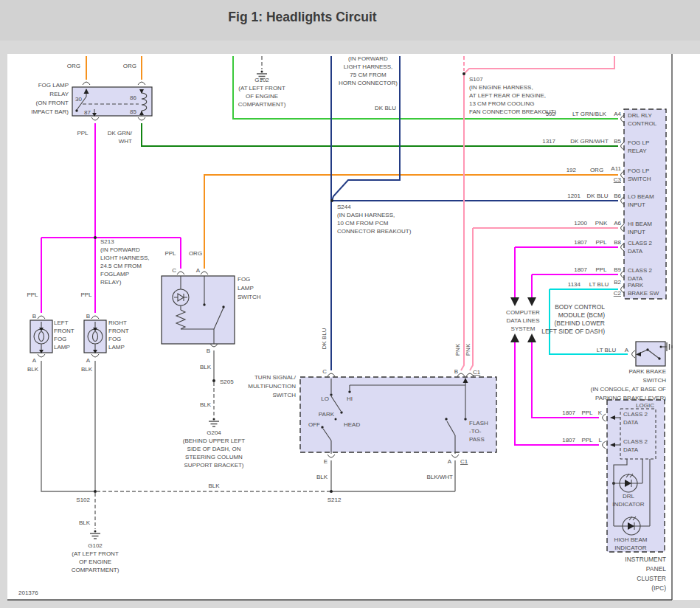 The width and height of the screenshot is (700, 608). I want to click on relay-name: FOG LAMP, so click(53, 86).